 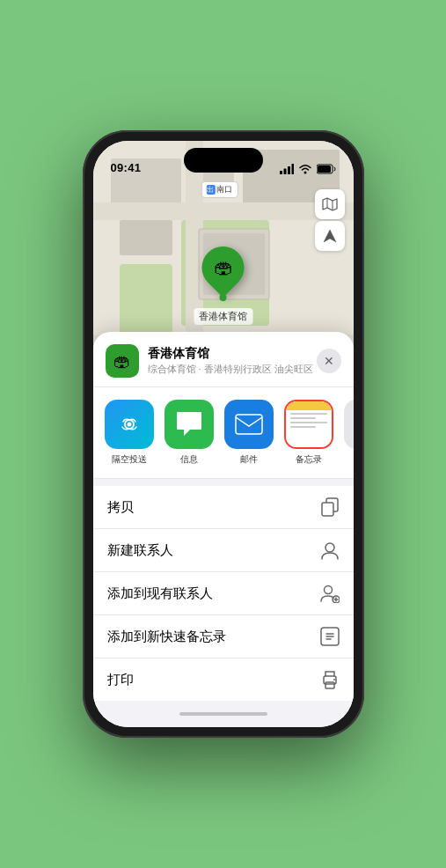 I want to click on venue-name: 香港体育馆, so click(x=232, y=354).